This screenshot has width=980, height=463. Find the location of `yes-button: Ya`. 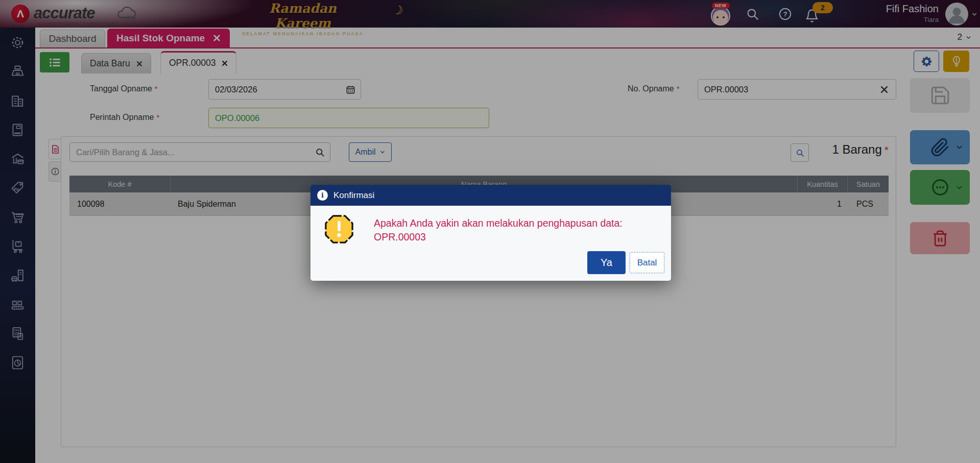

yes-button: Ya is located at coordinates (607, 262).